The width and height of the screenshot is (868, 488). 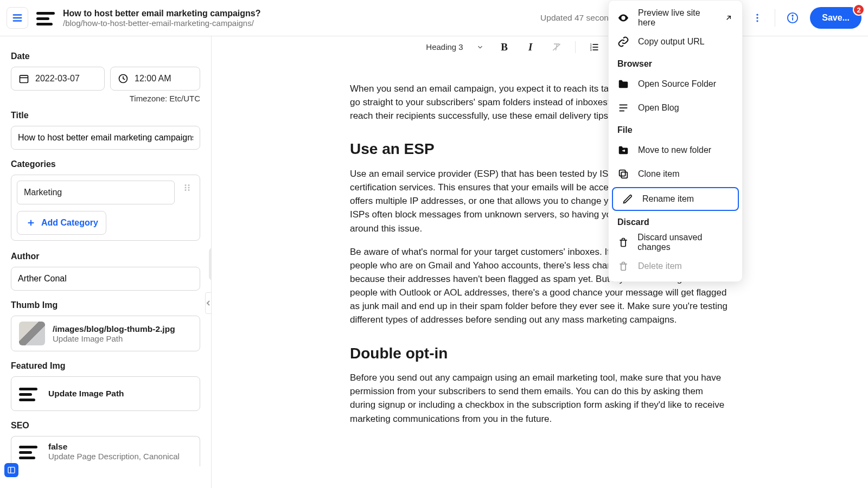 What do you see at coordinates (105, 164) in the screenshot?
I see `field-label: Categories` at bounding box center [105, 164].